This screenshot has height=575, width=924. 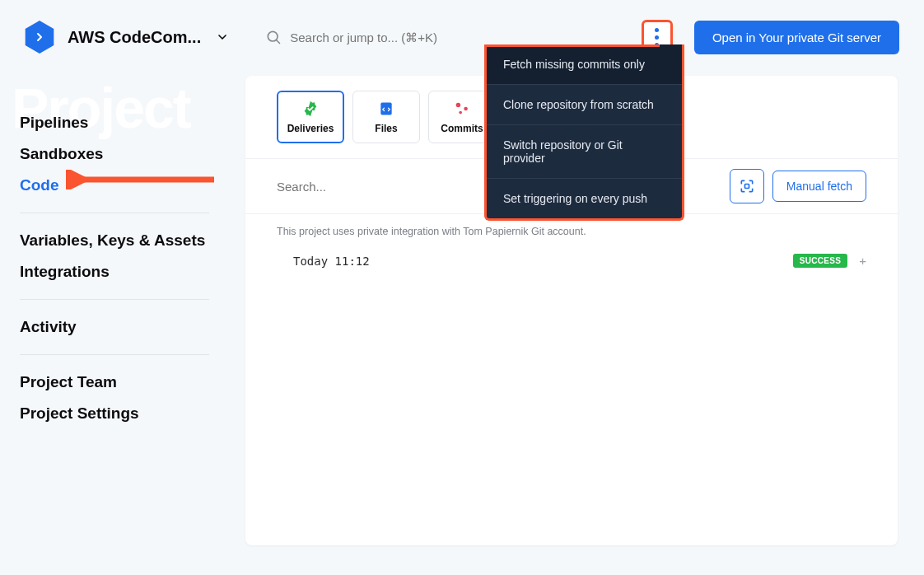 I want to click on global-search-input, so click(x=422, y=38).